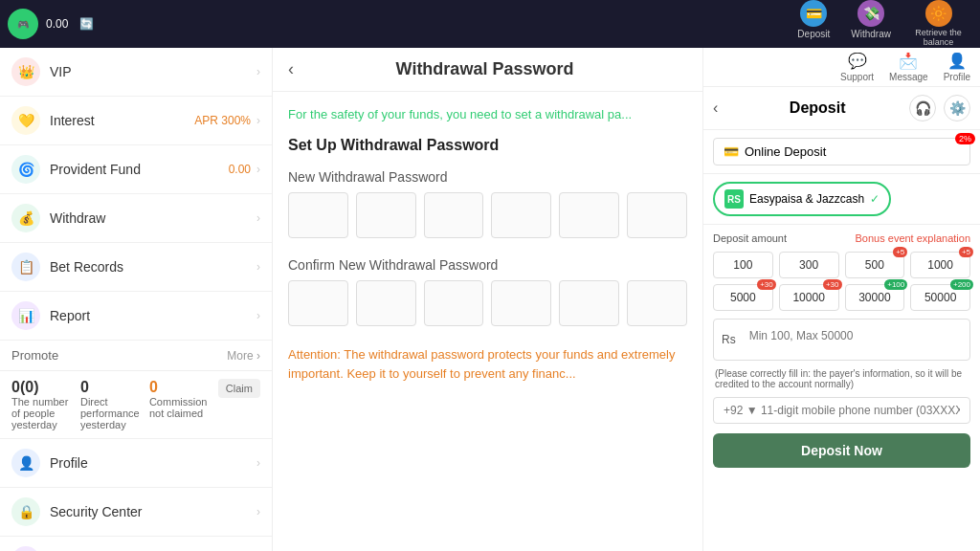  Describe the element at coordinates (871, 13) in the screenshot. I see `withdraw-icon: 💸` at that location.